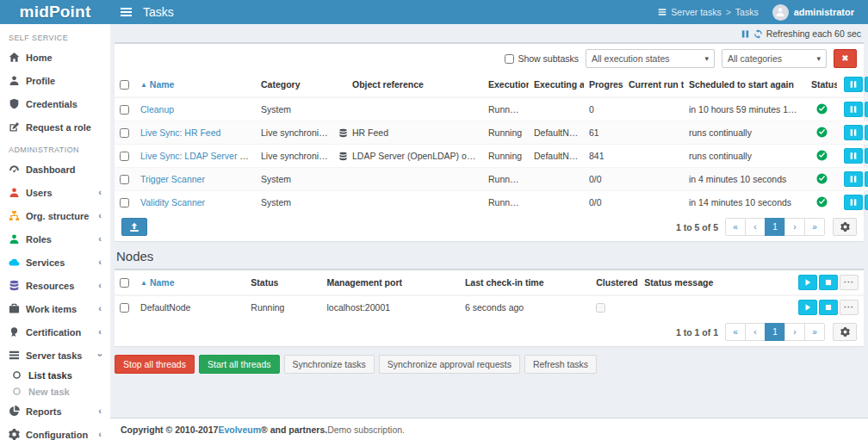  Describe the element at coordinates (124, 308) in the screenshot. I see `select-node-checkbox` at that location.